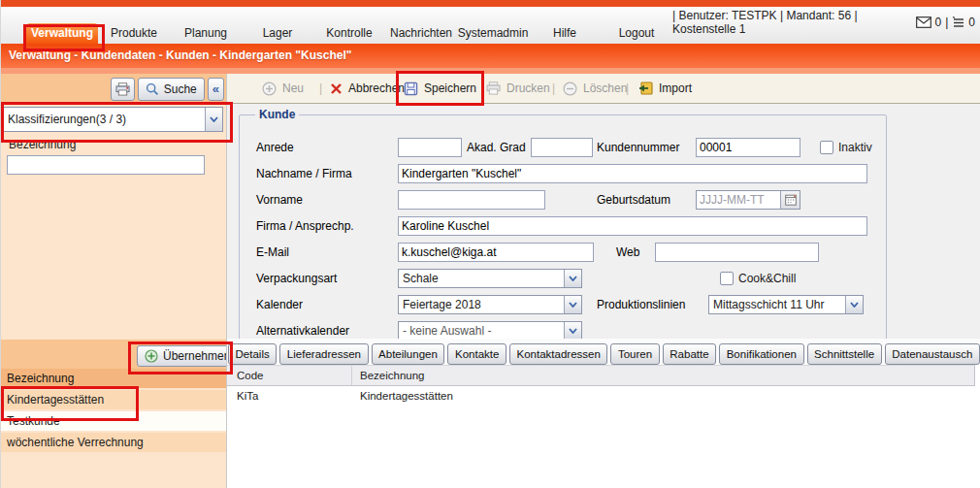 This screenshot has width=980, height=488. Describe the element at coordinates (289, 375) in the screenshot. I see `column-header-code: Code` at that location.